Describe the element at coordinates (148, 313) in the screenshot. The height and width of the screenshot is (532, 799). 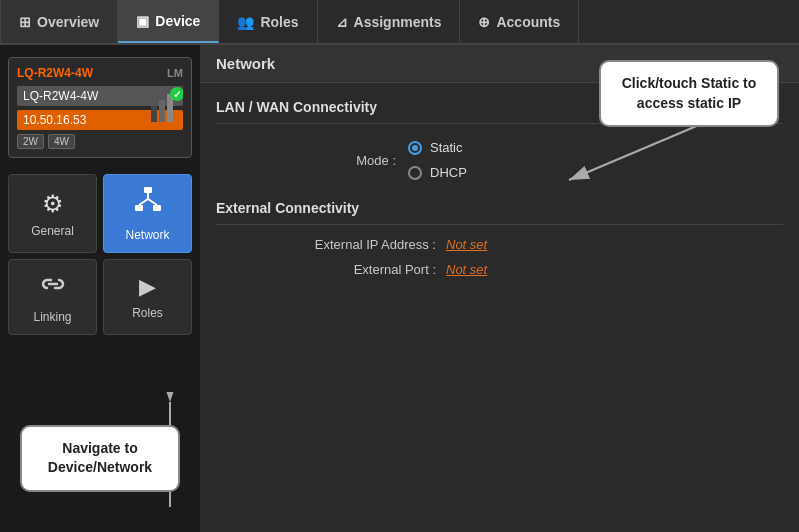
I see `roles-sidebar-label: Roles` at that location.